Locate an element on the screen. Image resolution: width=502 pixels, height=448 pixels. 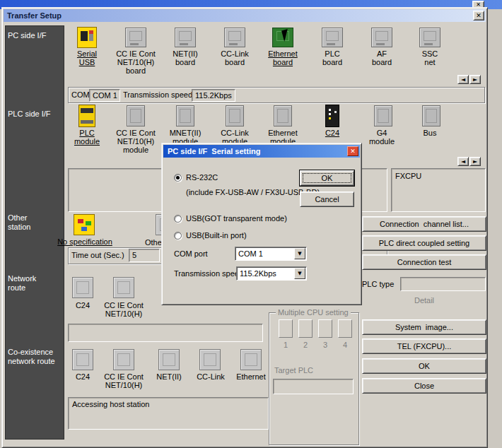
pc-scroll-right-button: ► is located at coordinates (475, 79).